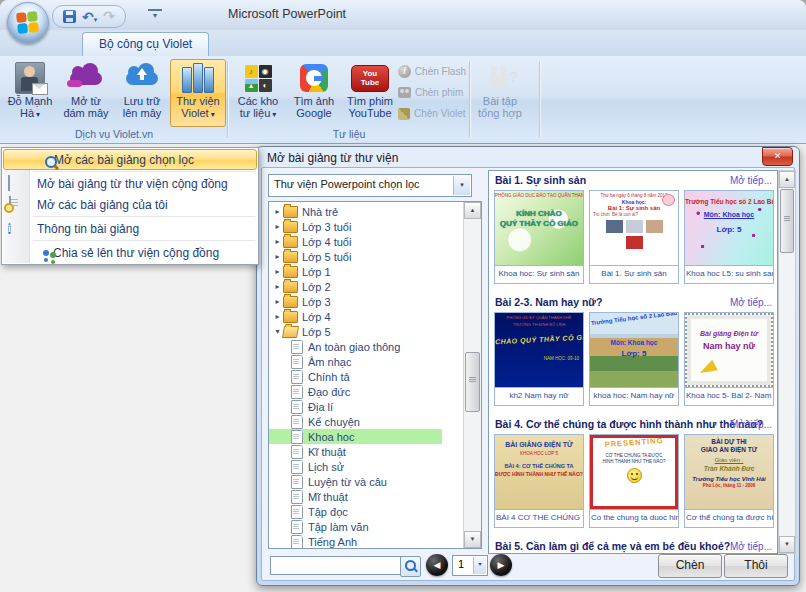 This screenshot has width=806, height=592. I want to click on kitty-icon, so click(668, 200).